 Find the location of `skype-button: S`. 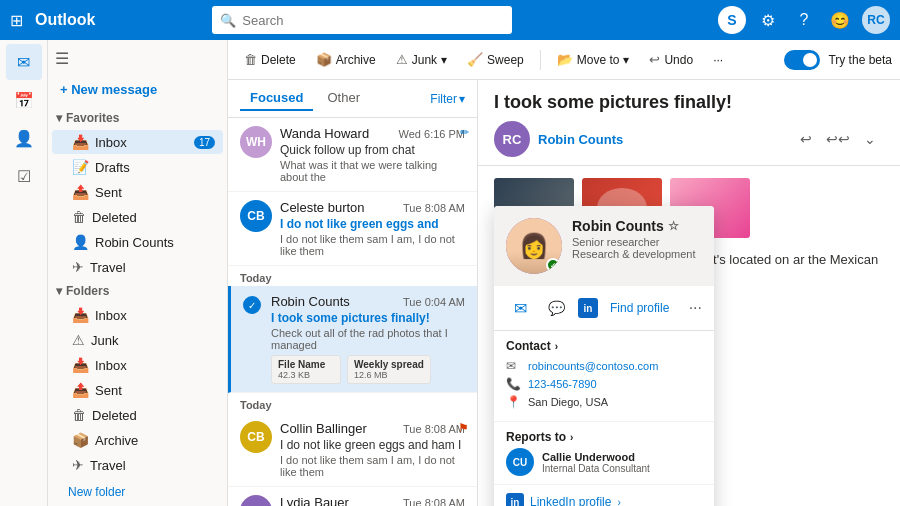

skype-button: S is located at coordinates (732, 20).